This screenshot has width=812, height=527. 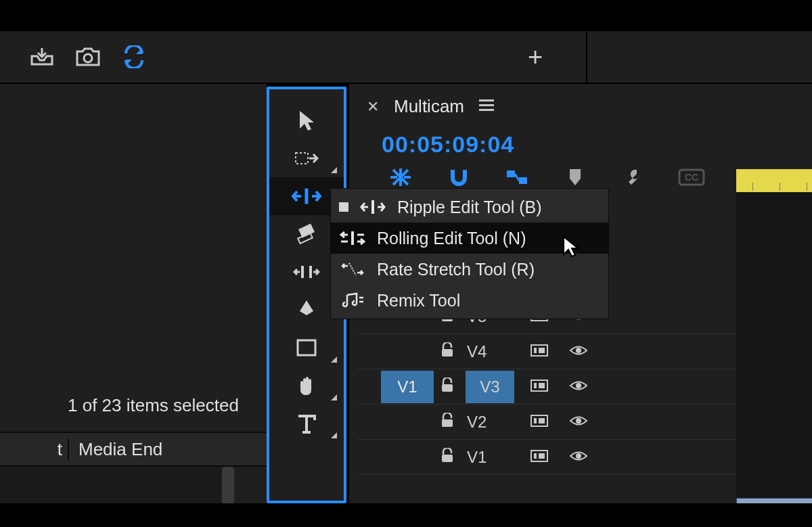 I want to click on track-row: V1, so click(x=547, y=457).